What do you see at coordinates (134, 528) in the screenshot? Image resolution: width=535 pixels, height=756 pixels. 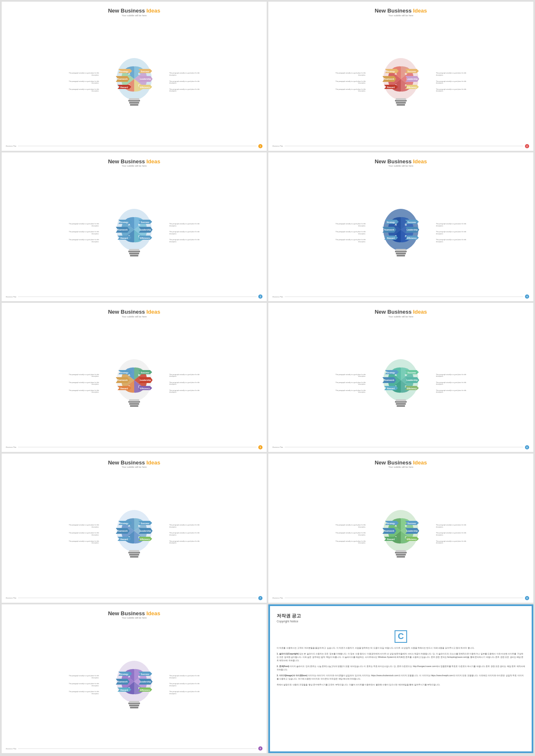 I see `slide-7: New Business Ideas Your subtitle will be…` at bounding box center [134, 528].